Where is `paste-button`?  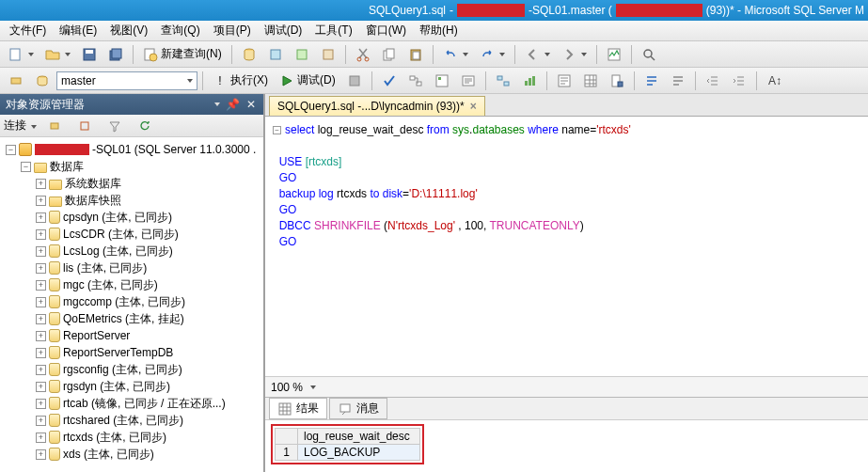
paste-button is located at coordinates (416, 55).